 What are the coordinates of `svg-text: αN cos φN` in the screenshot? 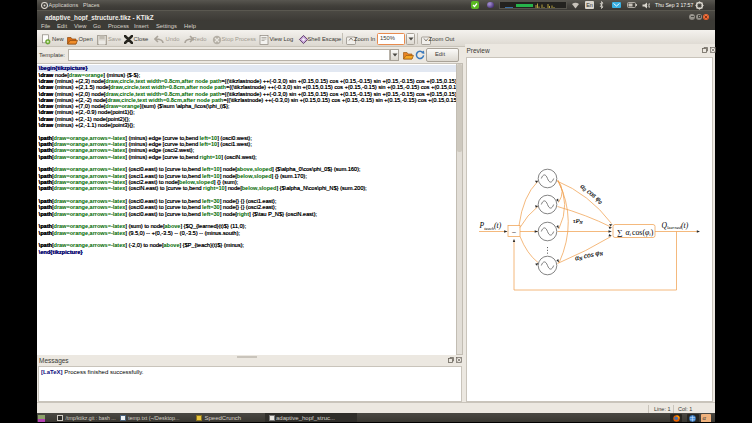 It's located at (589, 254).